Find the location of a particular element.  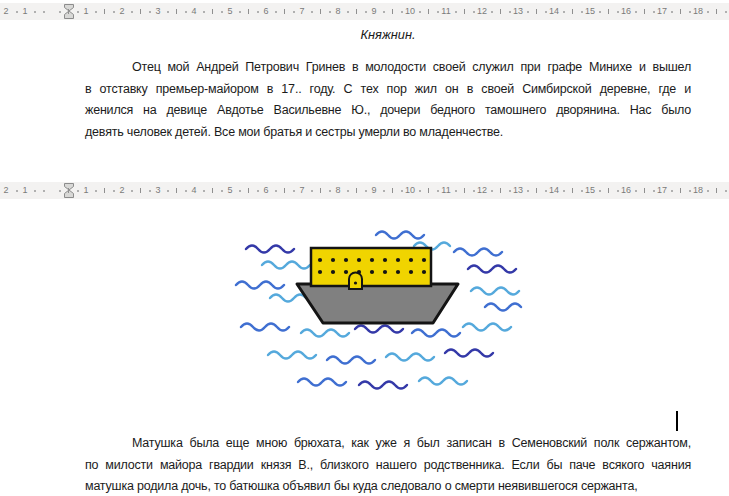

ruler-number: 4 is located at coordinates (194, 12).